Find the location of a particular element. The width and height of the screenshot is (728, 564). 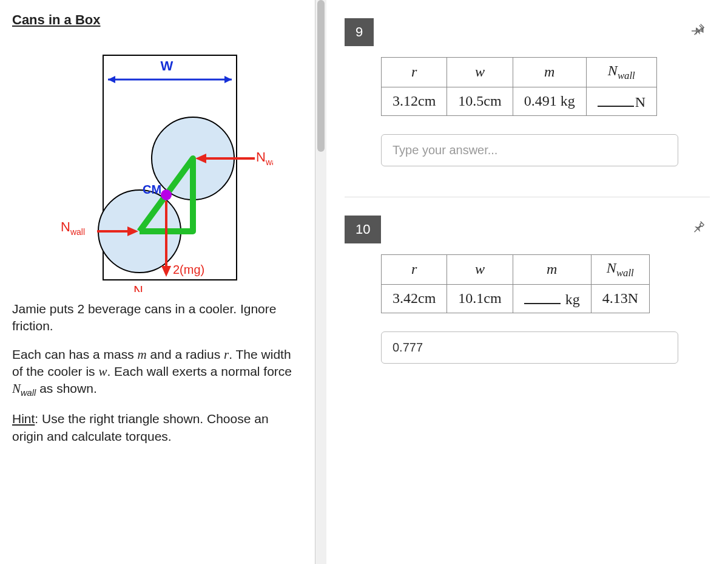

svg-text: Nfloor is located at coordinates (147, 288).